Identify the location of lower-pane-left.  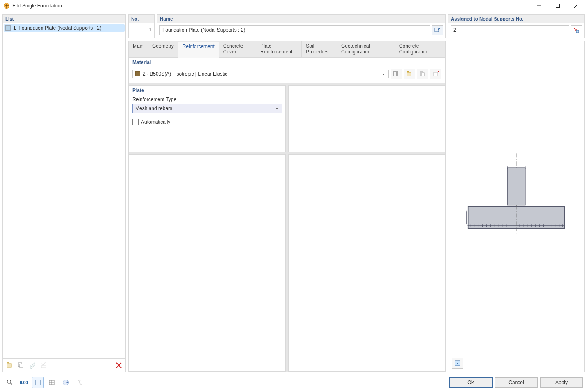
(207, 263).